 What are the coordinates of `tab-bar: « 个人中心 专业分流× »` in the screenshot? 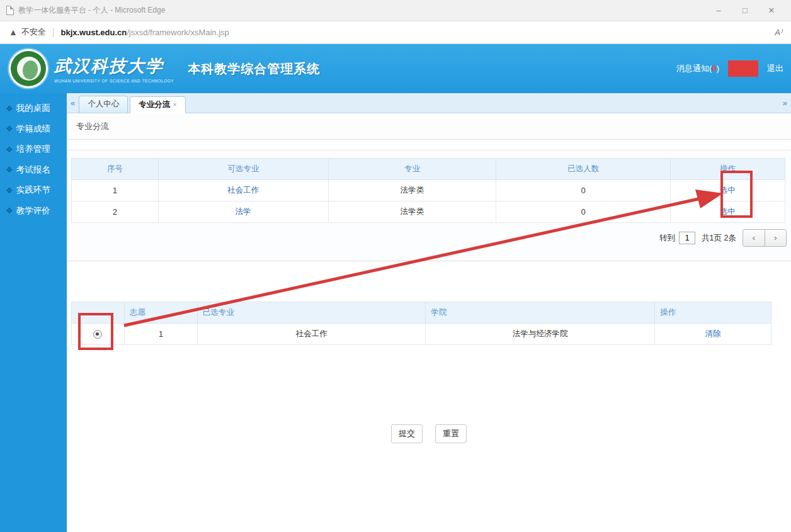 It's located at (429, 103).